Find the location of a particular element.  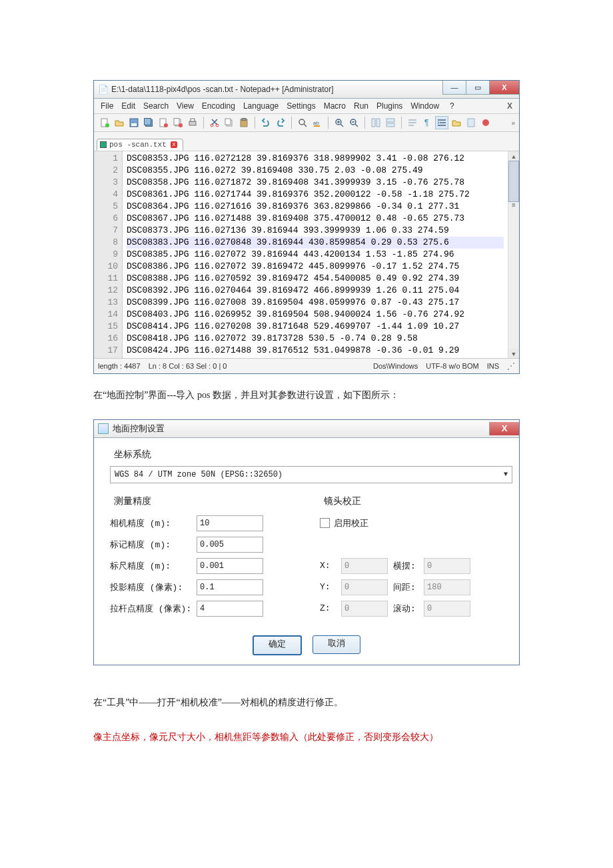

show-all-icon: ¶ is located at coordinates (427, 123).